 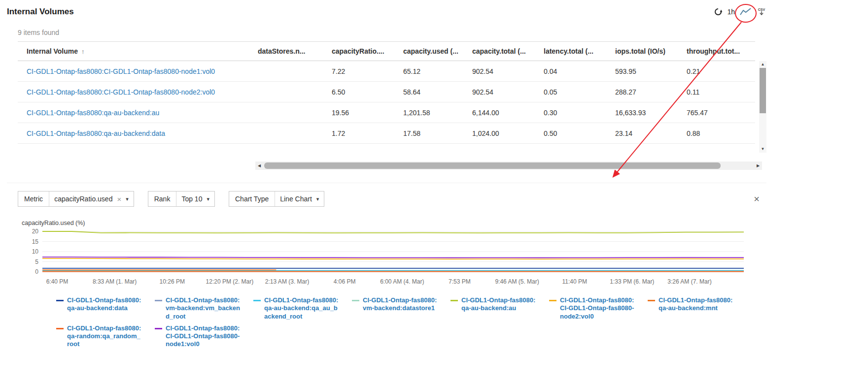 What do you see at coordinates (719, 113) in the screenshot?
I see `metric-value-cell: 765.47` at bounding box center [719, 113].